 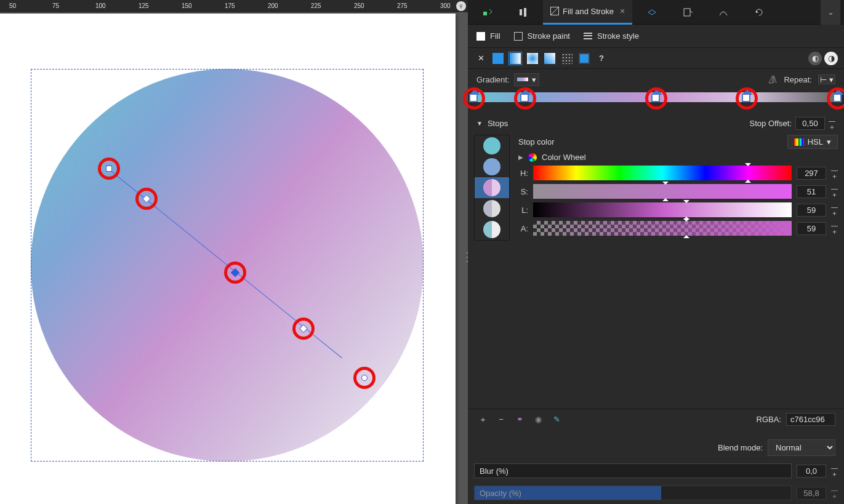 What do you see at coordinates (830, 12) in the screenshot?
I see `tab-overflow-chevron: ⌄` at bounding box center [830, 12].